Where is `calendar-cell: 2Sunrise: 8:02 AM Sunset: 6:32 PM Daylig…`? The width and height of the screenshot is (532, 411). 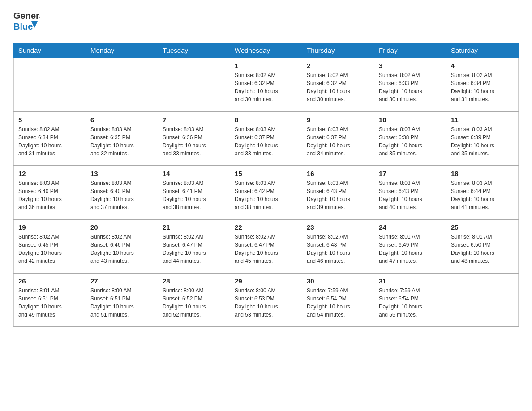 calendar-cell: 2Sunrise: 8:02 AM Sunset: 6:32 PM Daylig… is located at coordinates (339, 85).